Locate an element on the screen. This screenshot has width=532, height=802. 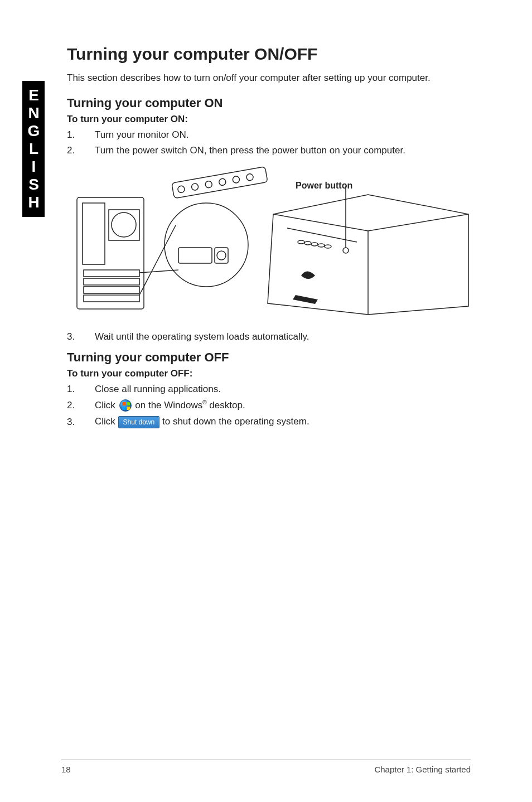
step-text: Close all running applications. is located at coordinates (158, 389).